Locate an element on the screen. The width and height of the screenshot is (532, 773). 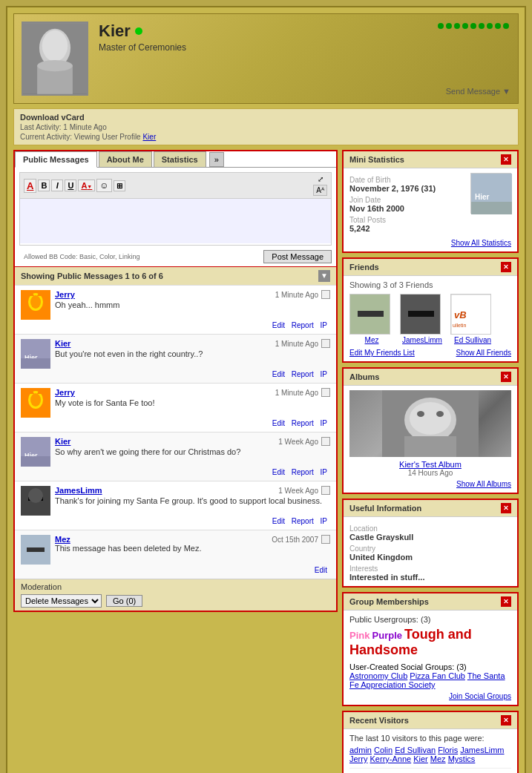
editor-buttons: A B I U A▼ ☺ ⊞ is located at coordinates (74, 185).